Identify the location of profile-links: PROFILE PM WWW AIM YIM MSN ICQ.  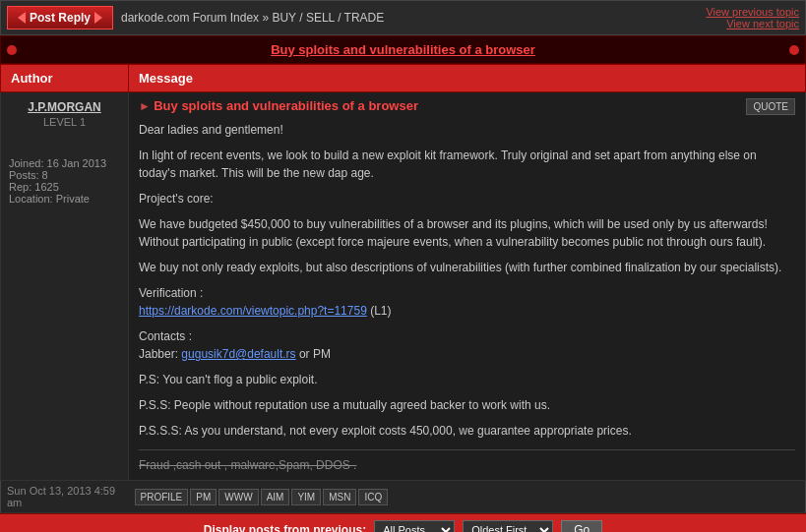
(467, 498).